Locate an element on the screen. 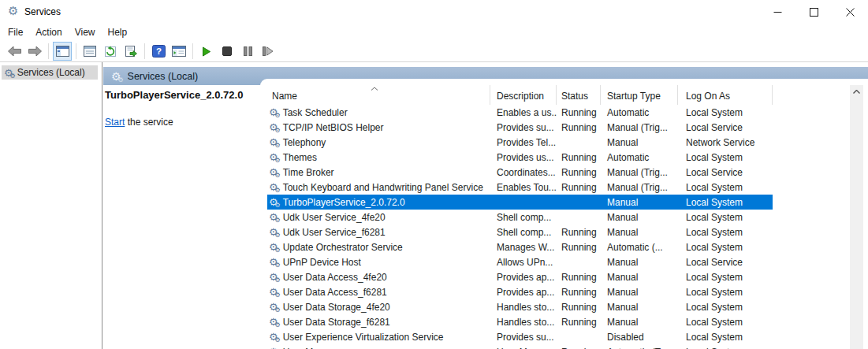 Image resolution: width=868 pixels, height=349 pixels. minimize-button is located at coordinates (777, 12).